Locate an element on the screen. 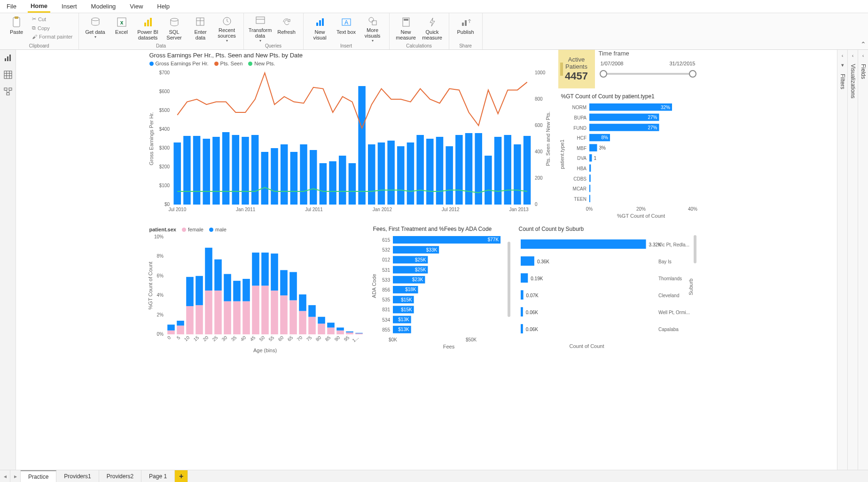 The height and width of the screenshot is (482, 868). svg-text: 10 is located at coordinates (187, 339).